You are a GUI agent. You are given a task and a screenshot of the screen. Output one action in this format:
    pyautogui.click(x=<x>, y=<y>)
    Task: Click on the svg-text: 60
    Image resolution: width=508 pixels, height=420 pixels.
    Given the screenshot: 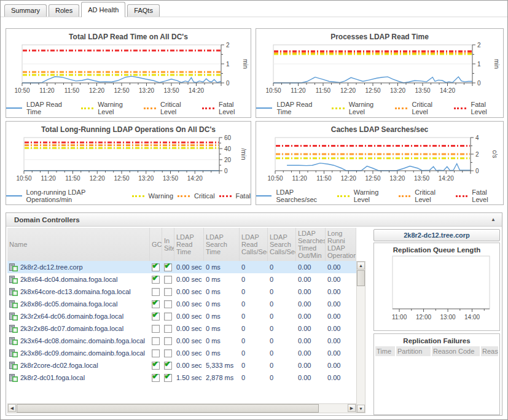 What is the action you would take?
    pyautogui.click(x=228, y=138)
    